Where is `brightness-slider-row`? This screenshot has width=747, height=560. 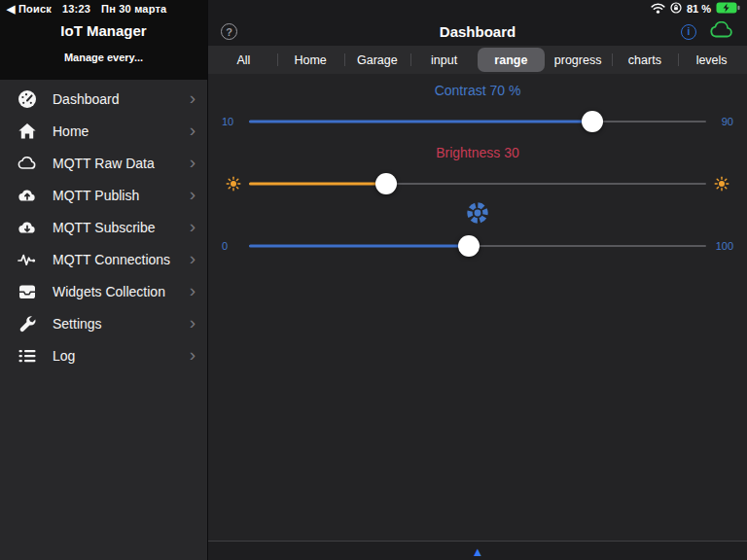 brightness-slider-row is located at coordinates (478, 184).